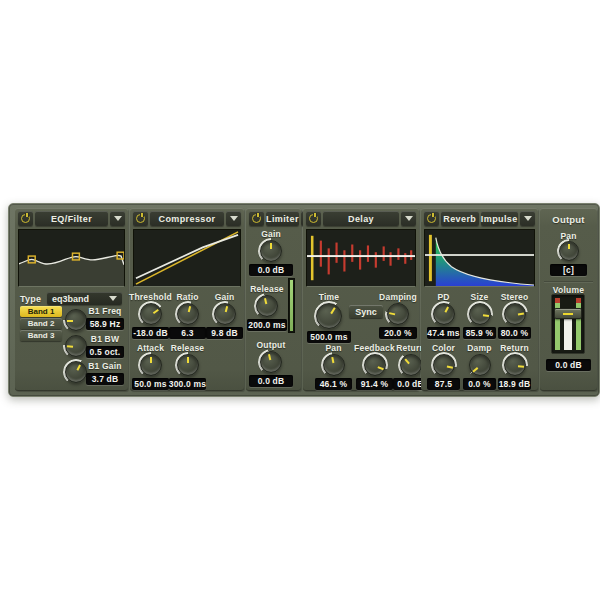  Describe the element at coordinates (366, 312) in the screenshot. I see `sync-button: Sync` at that location.